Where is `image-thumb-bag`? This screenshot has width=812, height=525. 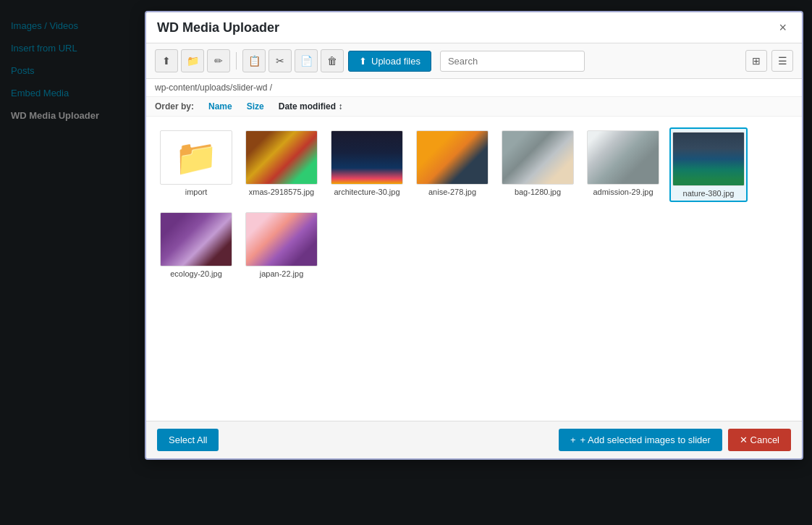
image-thumb-bag is located at coordinates (538, 158).